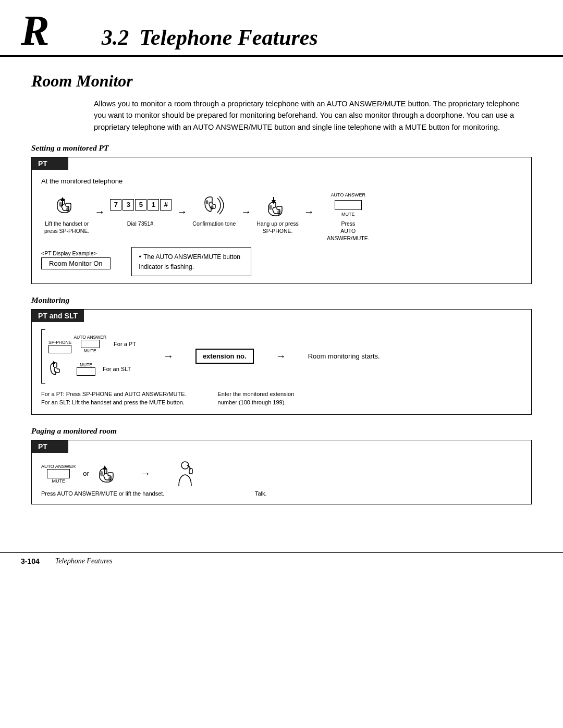  Describe the element at coordinates (282, 561) in the screenshot. I see `footer: 3-104 Telephone Features` at that location.